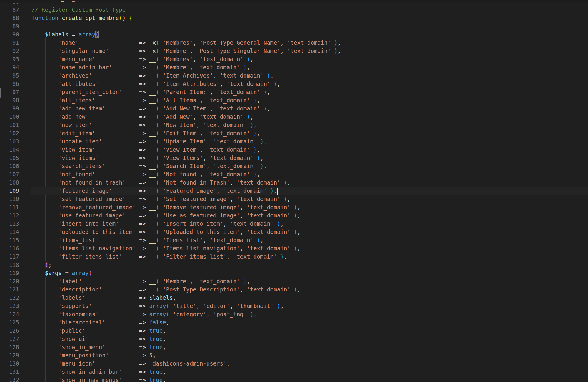 The image size is (588, 382). What do you see at coordinates (294, 339) in the screenshot?
I see `code-line: 127 'show_ui' => true,` at bounding box center [294, 339].